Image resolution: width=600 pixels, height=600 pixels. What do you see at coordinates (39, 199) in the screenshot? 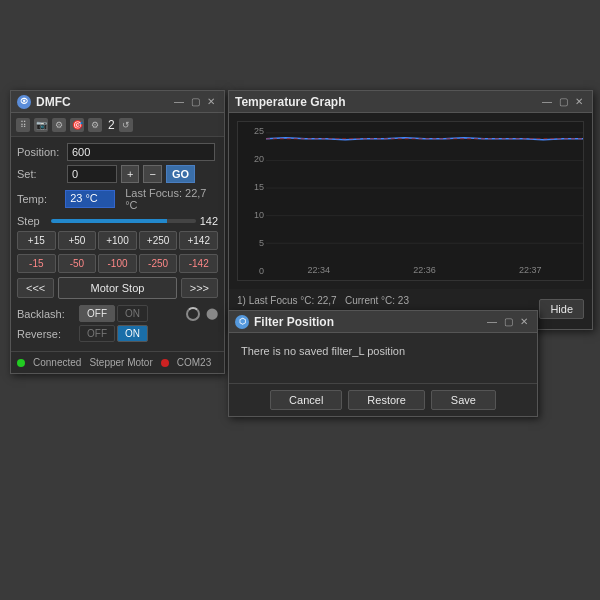
I see `temp-label: Temp:` at bounding box center [39, 199].